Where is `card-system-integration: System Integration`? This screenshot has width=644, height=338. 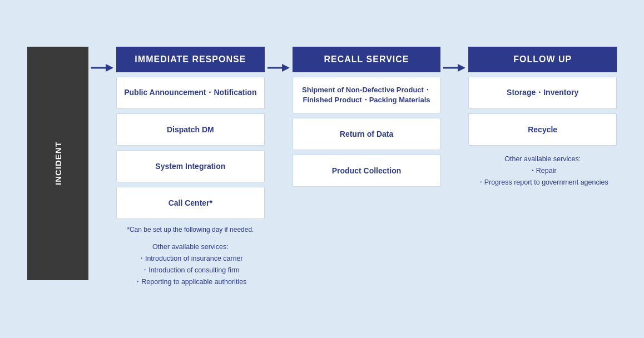 card-system-integration: System Integration is located at coordinates (190, 166).